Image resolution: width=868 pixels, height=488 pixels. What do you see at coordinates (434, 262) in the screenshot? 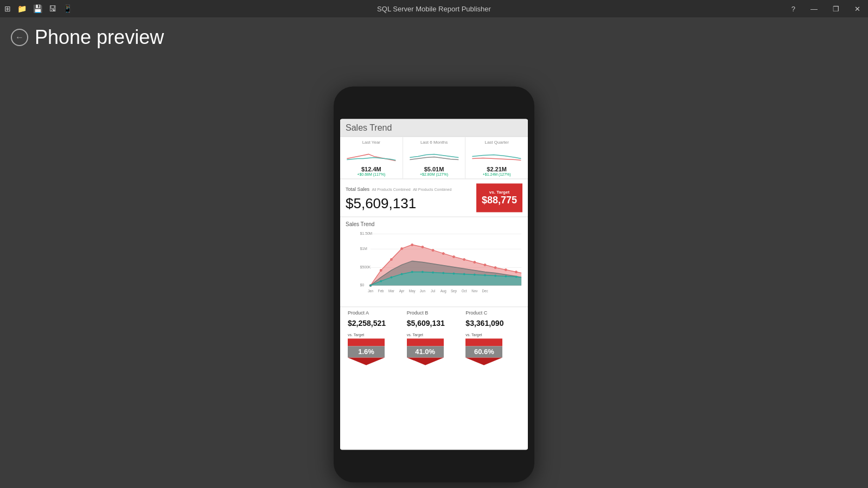
I see `trend-chart-section: Sales Trend $1.50M $1M $500K $0` at bounding box center [434, 262].